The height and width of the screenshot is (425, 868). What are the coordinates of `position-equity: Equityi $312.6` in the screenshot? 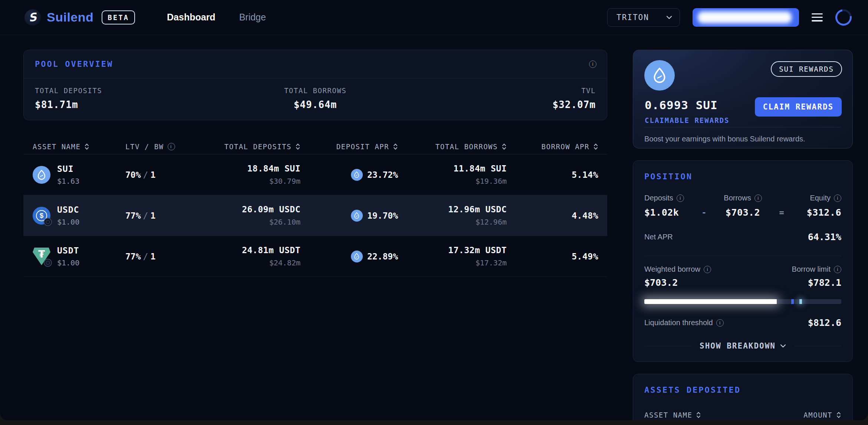 It's located at (815, 206).